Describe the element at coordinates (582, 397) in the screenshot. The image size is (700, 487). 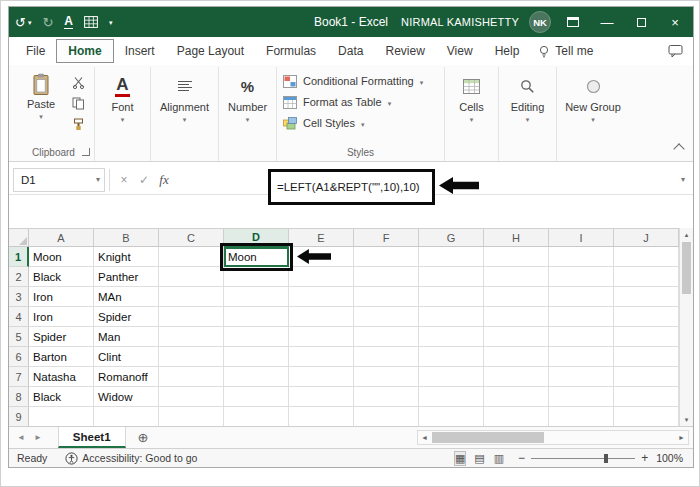
I see `cell-I8` at that location.